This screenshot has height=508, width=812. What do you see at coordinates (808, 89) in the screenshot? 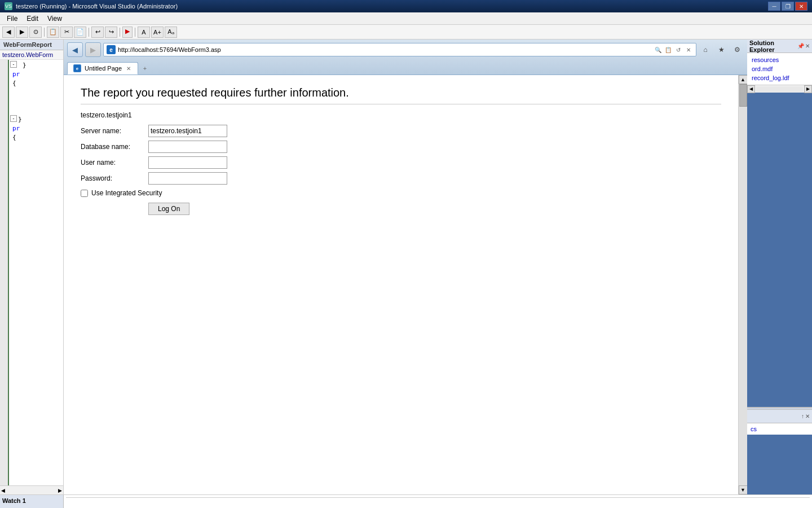
I see `right-scroll-right: ▶` at bounding box center [808, 89].